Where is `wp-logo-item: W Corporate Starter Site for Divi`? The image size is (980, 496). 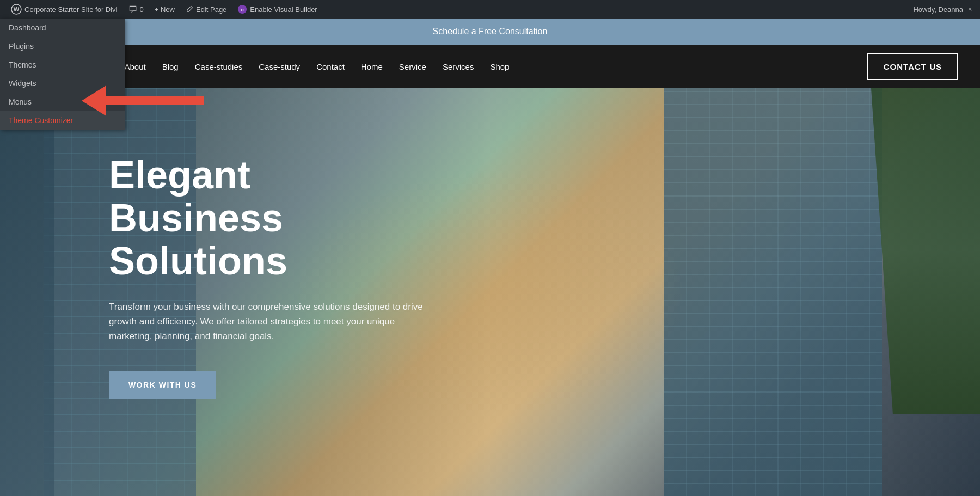 wp-logo-item: W Corporate Starter Site for Divi is located at coordinates (64, 9).